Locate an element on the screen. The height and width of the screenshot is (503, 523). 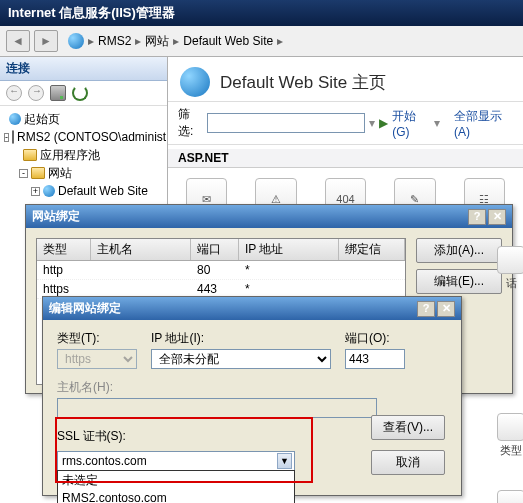
right-icon: 话 is located at coordinates (509, 268).